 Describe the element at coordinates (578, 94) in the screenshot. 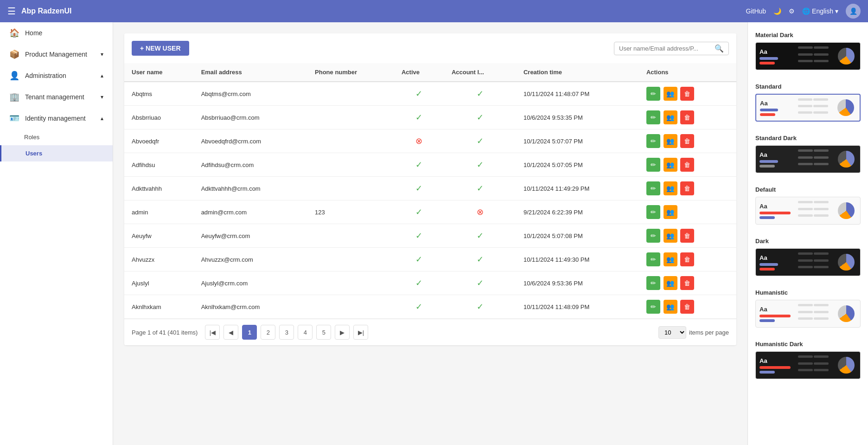

I see `cell-created: 10/11/2024 11:48:07 PM` at that location.